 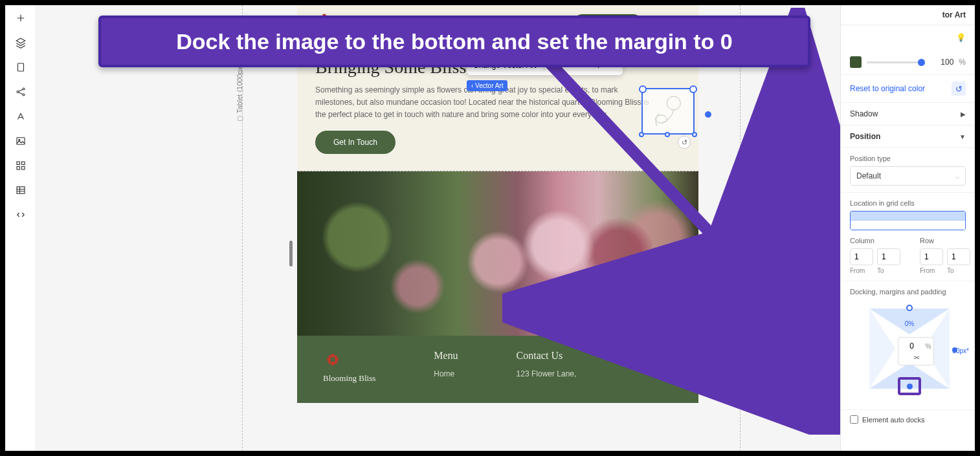 What do you see at coordinates (908, 158) in the screenshot?
I see `position-type-label: Position type` at bounding box center [908, 158].